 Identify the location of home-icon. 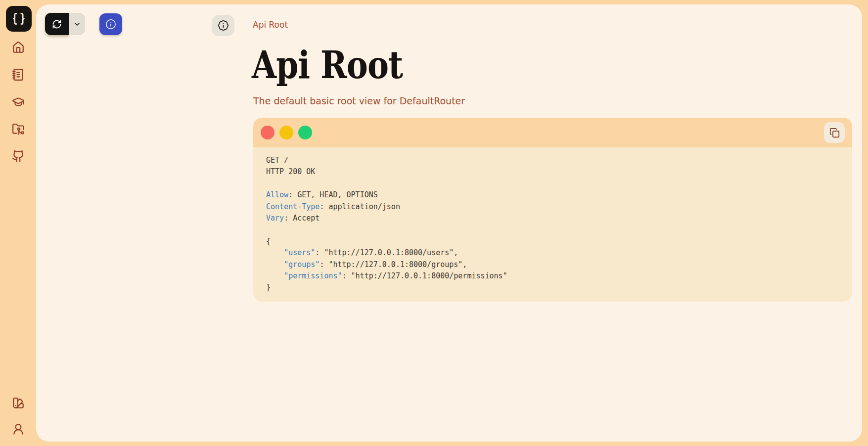
(18, 47).